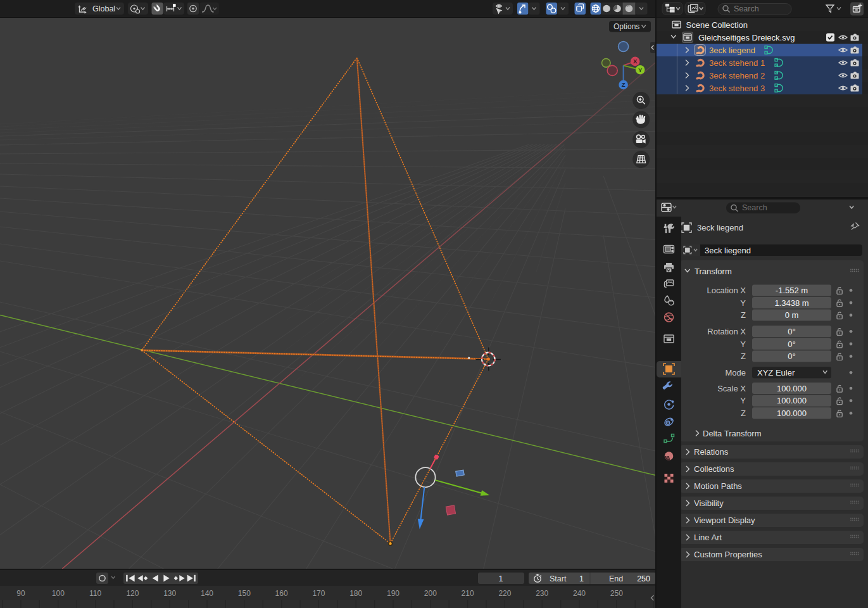 This screenshot has height=608, width=868. I want to click on svg-text: Visibility, so click(709, 503).